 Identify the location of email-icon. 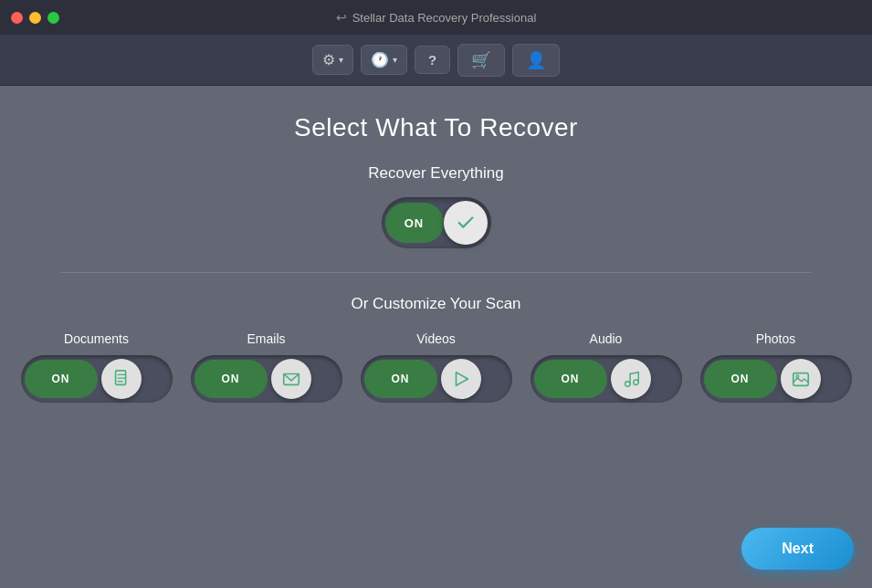
(291, 379).